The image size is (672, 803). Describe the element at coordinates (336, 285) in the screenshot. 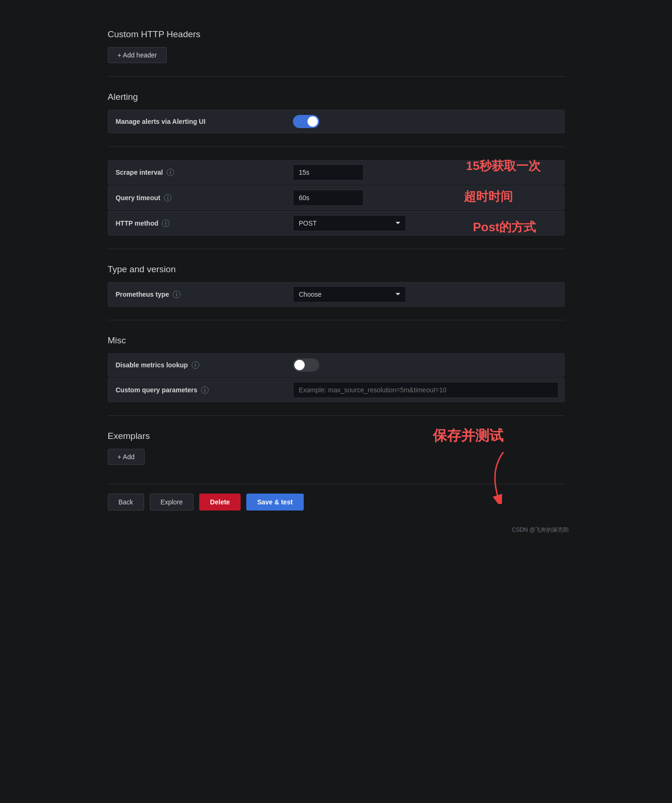

I see `section-type-version: Type and version Prometheus type i Choos…` at that location.